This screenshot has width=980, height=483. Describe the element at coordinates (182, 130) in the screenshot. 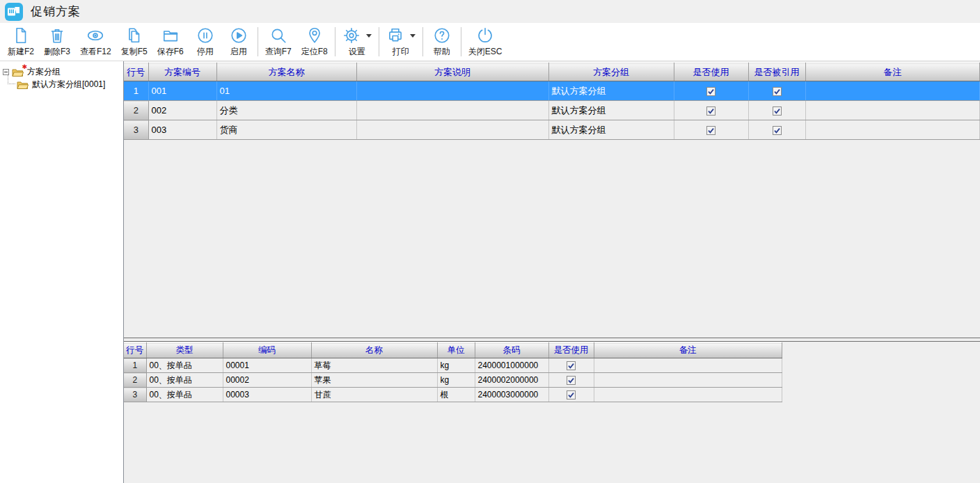

I see `plan-no-cell: 003` at that location.